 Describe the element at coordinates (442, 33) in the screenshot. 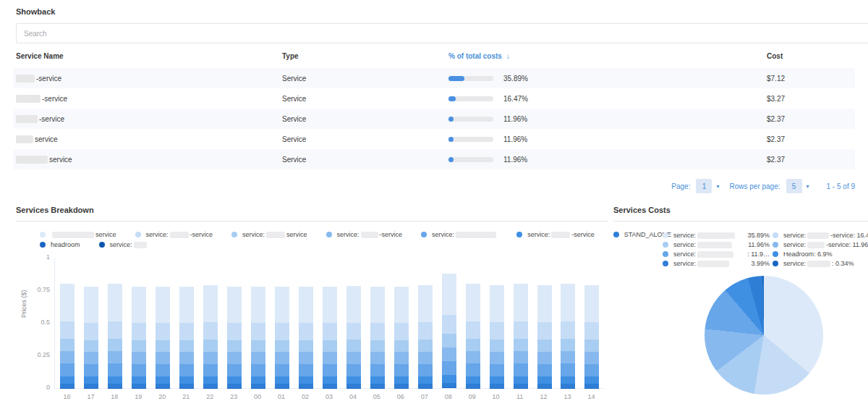

I see `search-input` at that location.